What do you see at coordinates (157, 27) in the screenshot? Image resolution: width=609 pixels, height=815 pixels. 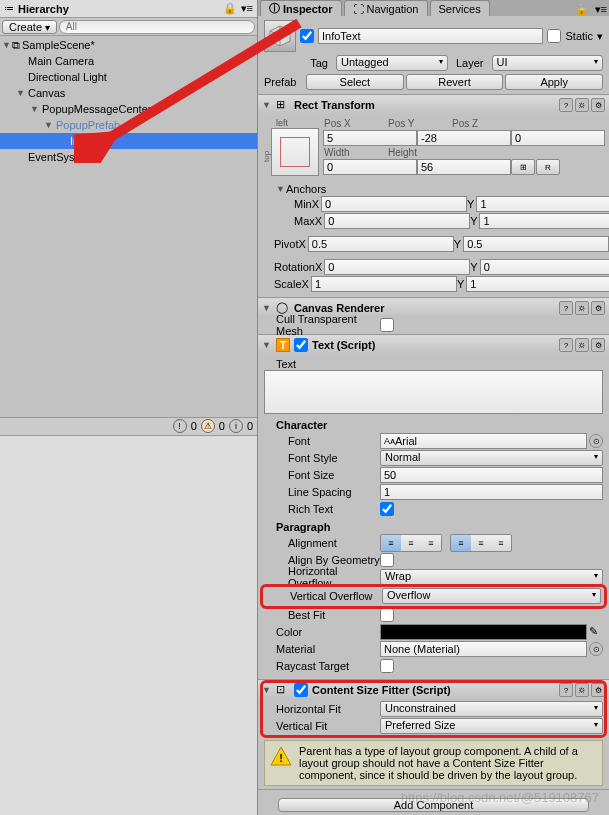 I see `hierarchy-search-input` at bounding box center [157, 27].